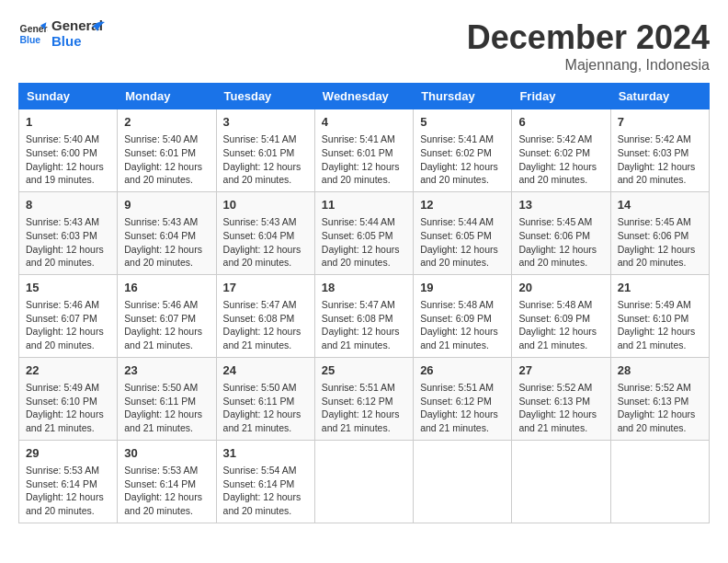  Describe the element at coordinates (167, 233) in the screenshot. I see `calendar-cell: 9Sunrise: 5:43 AM Sunset: 6:04 PM Daylig…` at that location.